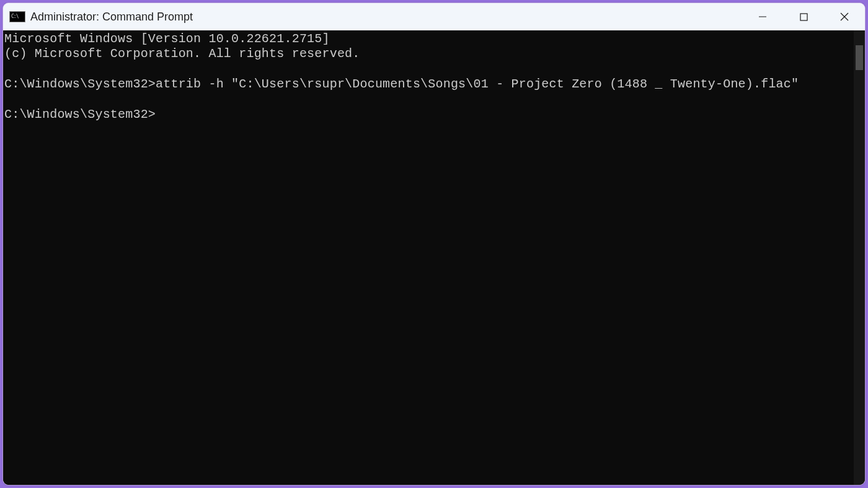 The image size is (868, 488). Describe the element at coordinates (112, 17) in the screenshot. I see `window-title: Administrator: Command Prompt` at that location.